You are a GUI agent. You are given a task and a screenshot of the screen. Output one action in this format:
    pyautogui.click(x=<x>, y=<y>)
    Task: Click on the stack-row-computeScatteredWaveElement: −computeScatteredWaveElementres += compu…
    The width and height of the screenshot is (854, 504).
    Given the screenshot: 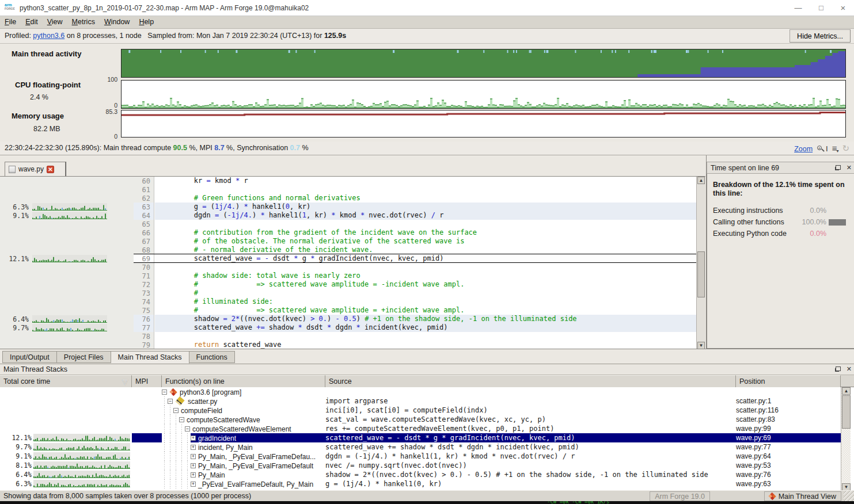 What is the action you would take?
    pyautogui.click(x=422, y=429)
    